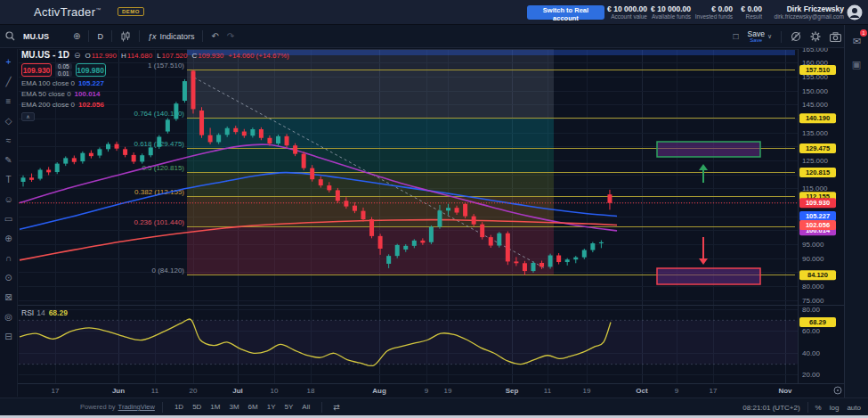 This screenshot has height=418, width=868. Describe the element at coordinates (194, 390) in the screenshot. I see `time-axis-label: 20` at that location.